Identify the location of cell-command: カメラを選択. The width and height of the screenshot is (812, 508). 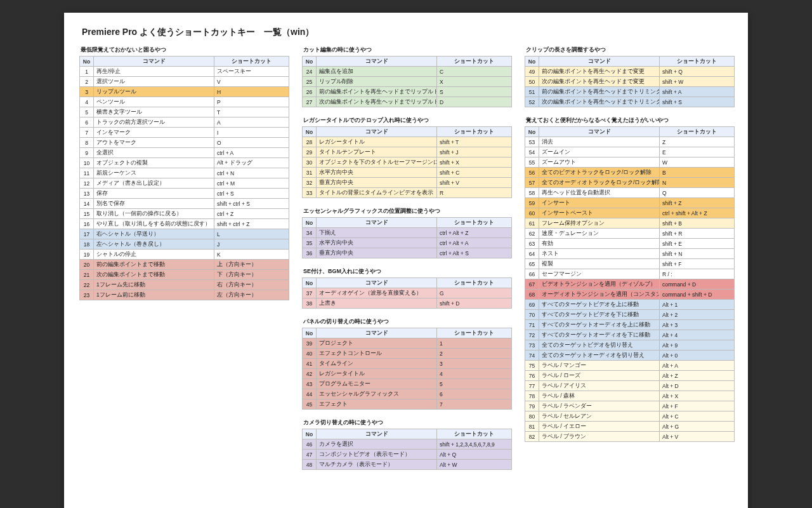
(377, 444).